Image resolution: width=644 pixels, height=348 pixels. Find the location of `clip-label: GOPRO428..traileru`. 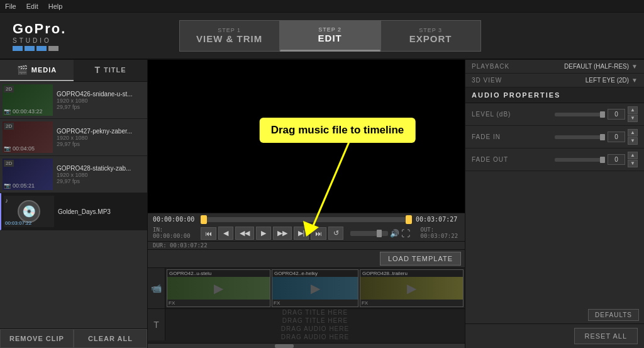

clip-label: GOPRO428..traileru is located at coordinates (411, 273).